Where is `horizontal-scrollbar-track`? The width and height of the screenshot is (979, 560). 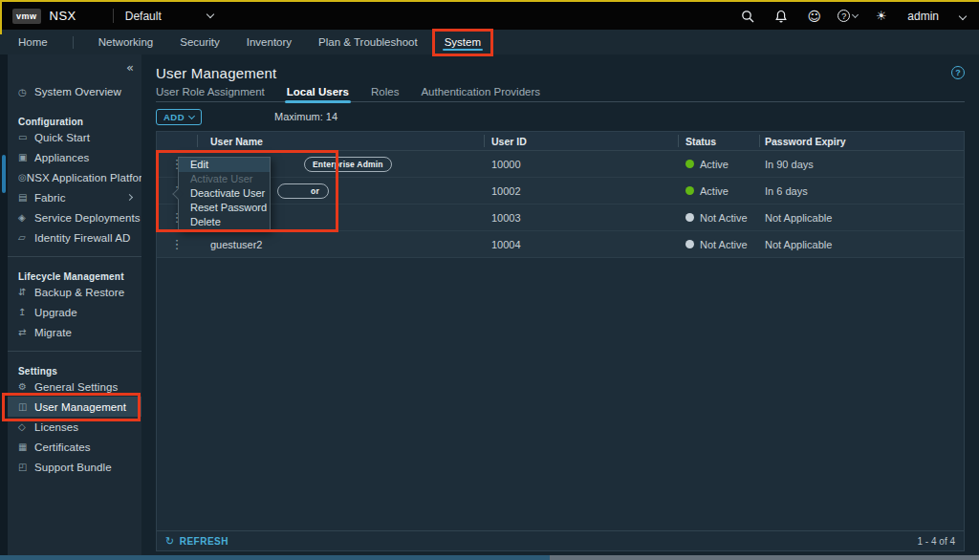
horizontal-scrollbar-track is located at coordinates (765, 558).